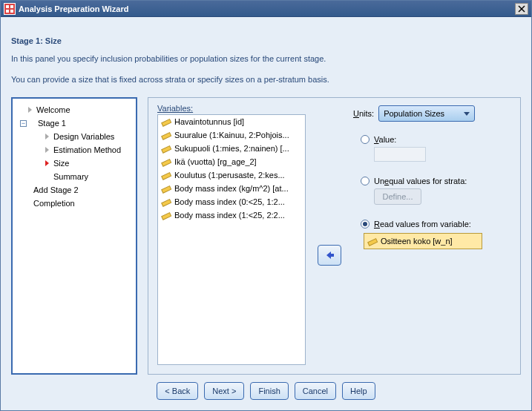 The height and width of the screenshot is (411, 532). What do you see at coordinates (24, 123) in the screenshot?
I see `collapse-icon: −` at bounding box center [24, 123].